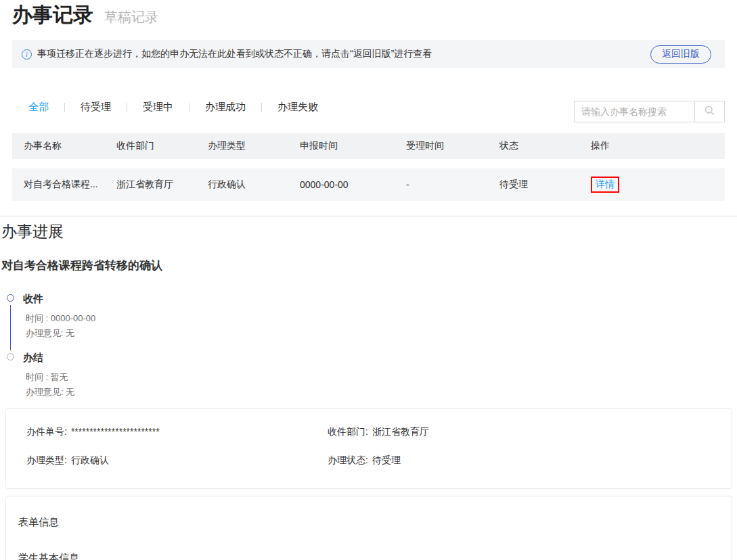  Describe the element at coordinates (96, 107) in the screenshot. I see `tab-pending-acceptance: 待受理` at that location.